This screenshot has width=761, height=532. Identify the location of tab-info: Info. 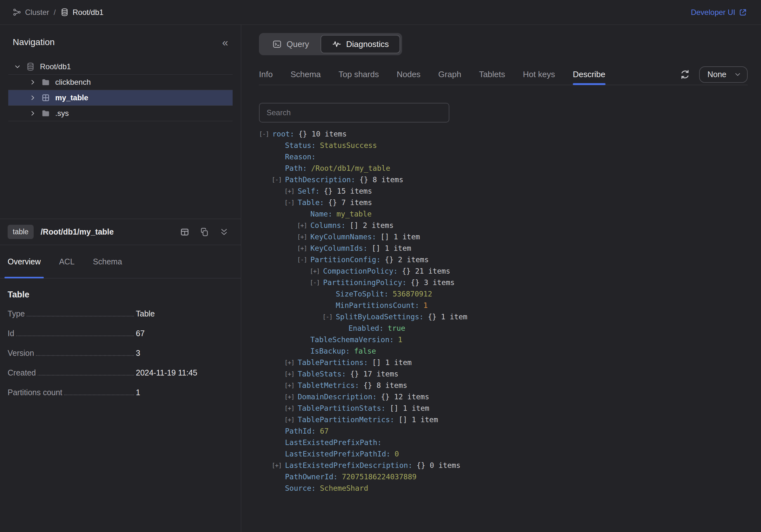
(266, 74).